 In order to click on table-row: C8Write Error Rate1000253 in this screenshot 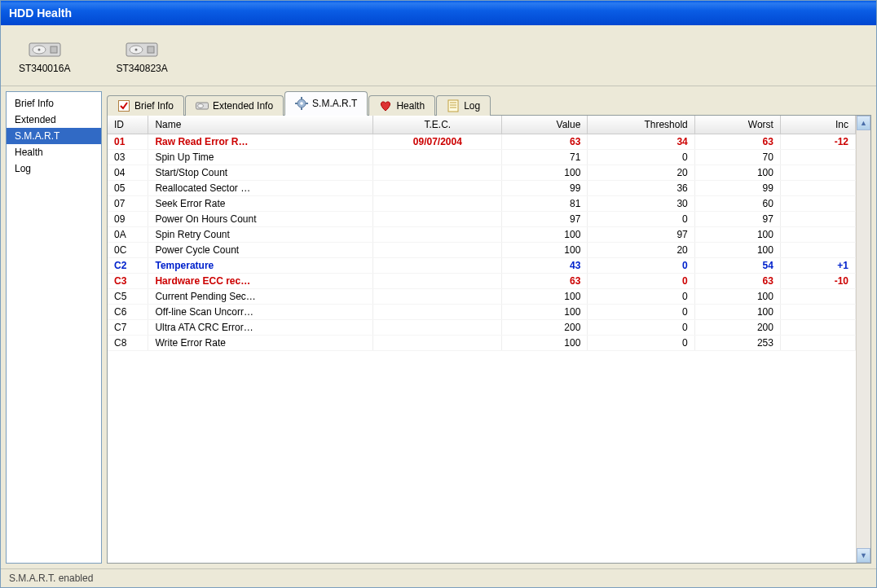, I will do `click(482, 344)`.